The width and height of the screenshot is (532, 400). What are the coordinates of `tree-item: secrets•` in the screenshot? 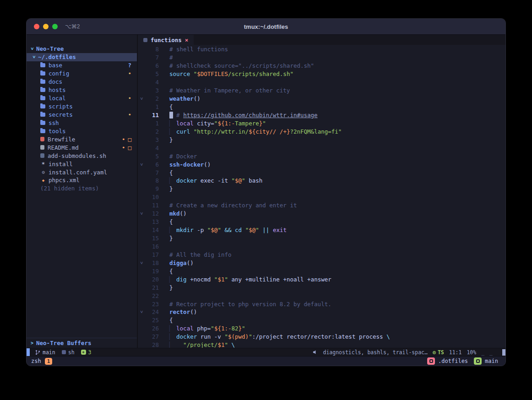 It's located at (81, 115).